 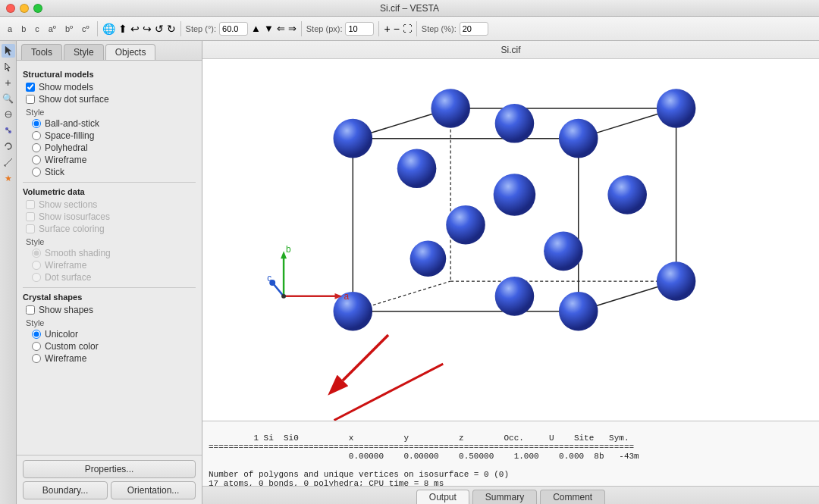 I want to click on zoom-minus-icon: −, so click(x=397, y=29).